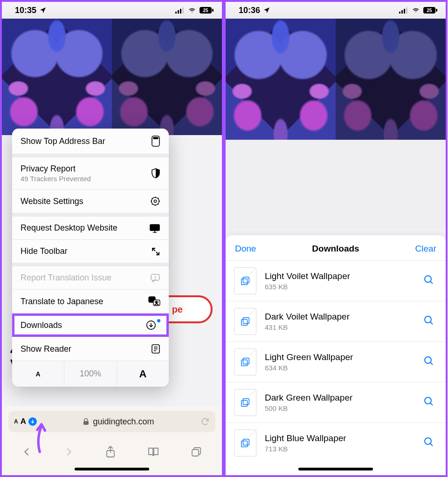 The image size is (448, 477). Describe the element at coordinates (336, 280) in the screenshot. I see `download-item: Light Voilet Wallpaper635 KB` at that location.